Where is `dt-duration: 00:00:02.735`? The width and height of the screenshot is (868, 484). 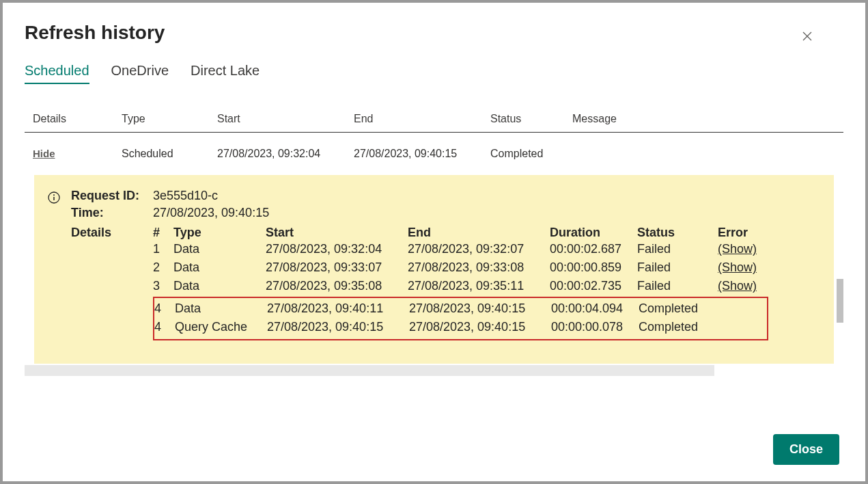 dt-duration: 00:00:02.735 is located at coordinates (593, 286).